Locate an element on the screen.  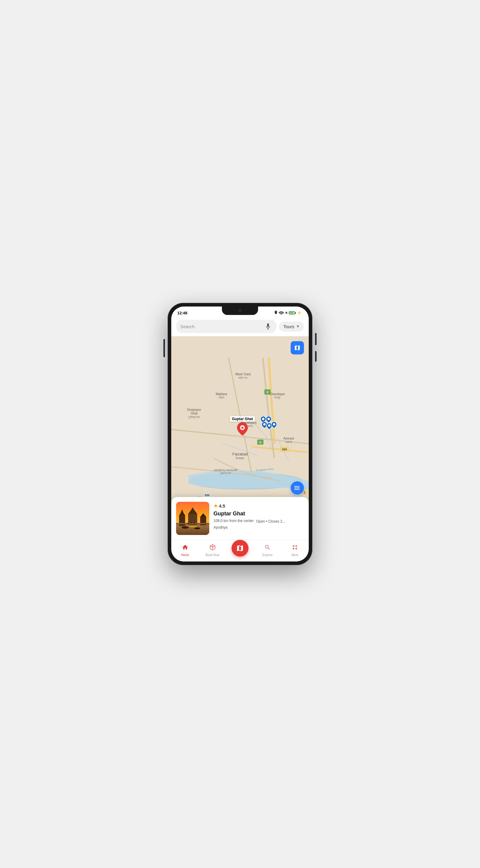
location-icon is located at coordinates (276, 313).